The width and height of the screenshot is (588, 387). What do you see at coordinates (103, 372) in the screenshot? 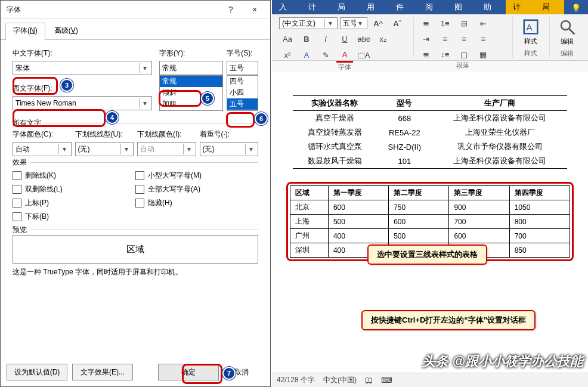
I see `text-effects-button: 文字效果(E)...` at bounding box center [103, 372].